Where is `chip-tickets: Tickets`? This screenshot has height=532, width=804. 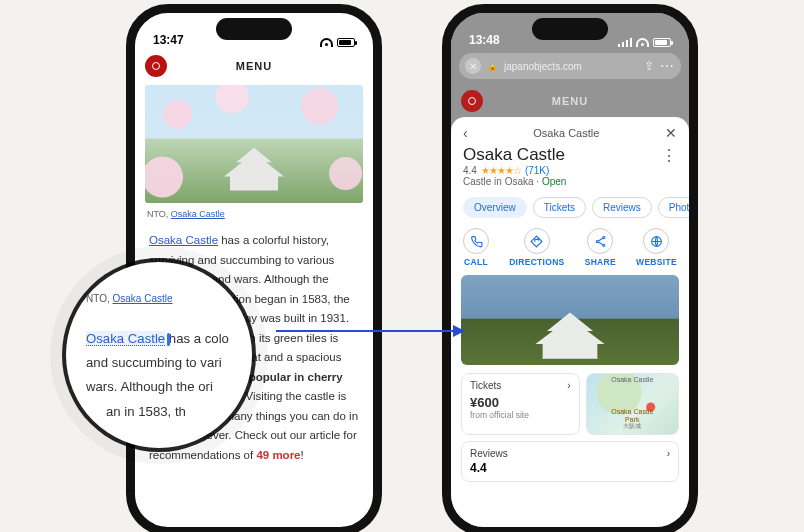
chip-tickets: Tickets is located at coordinates (560, 208).